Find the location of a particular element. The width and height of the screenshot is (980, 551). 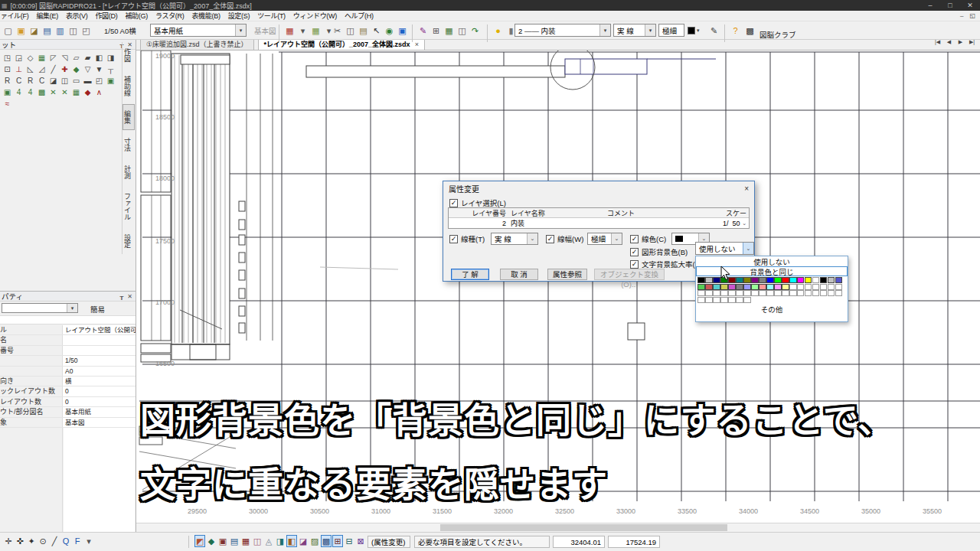

shape-background-select: 使用しない ⌄ is located at coordinates (724, 248).